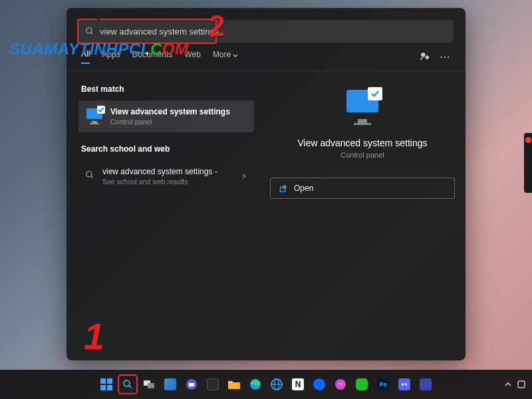  Describe the element at coordinates (515, 384) in the screenshot. I see `taskbar-system-tray` at that location.